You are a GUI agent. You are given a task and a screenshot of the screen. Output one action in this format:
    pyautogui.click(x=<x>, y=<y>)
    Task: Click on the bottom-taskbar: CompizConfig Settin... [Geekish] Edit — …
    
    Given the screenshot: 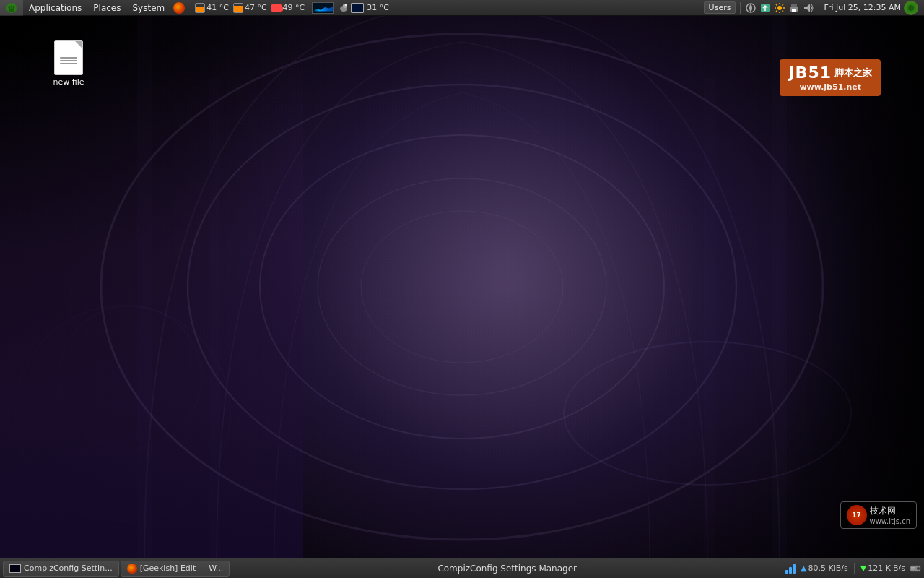 What is the action you would take?
    pyautogui.click(x=462, y=568)
    